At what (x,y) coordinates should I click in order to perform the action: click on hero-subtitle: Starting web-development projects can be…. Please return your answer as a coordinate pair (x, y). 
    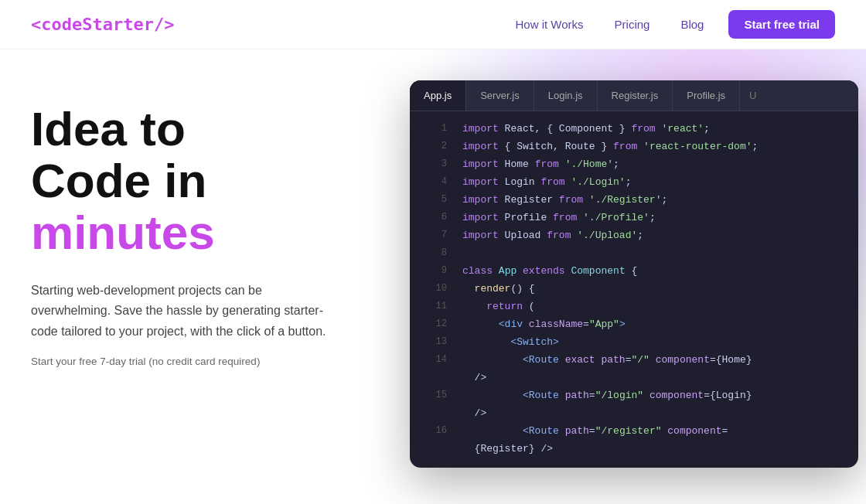
    Looking at the image, I should click on (182, 311).